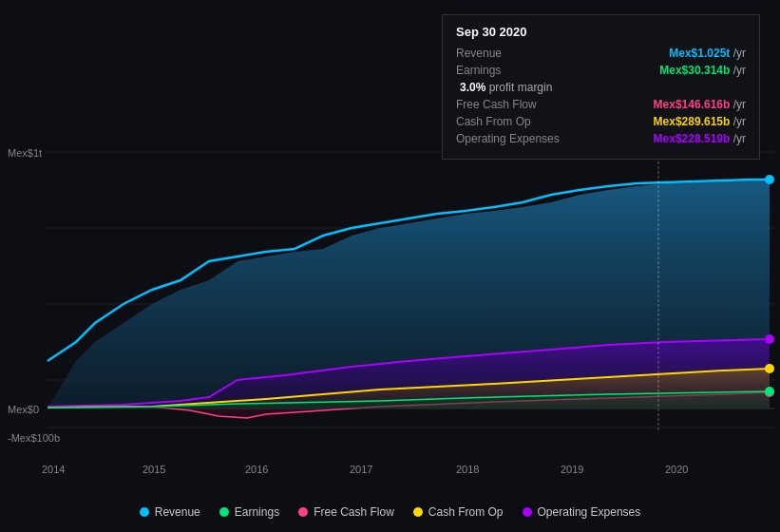  What do you see at coordinates (53, 469) in the screenshot?
I see `x-label-2014: 2014` at bounding box center [53, 469].